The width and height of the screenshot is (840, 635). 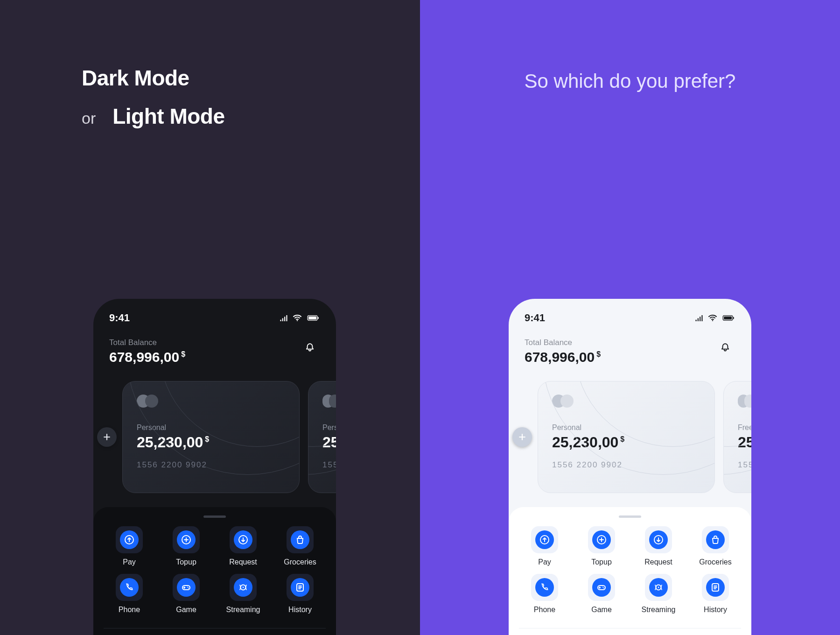 What do you see at coordinates (322, 437) in the screenshot?
I see `card-secondary: Pers 25 155` at bounding box center [322, 437].